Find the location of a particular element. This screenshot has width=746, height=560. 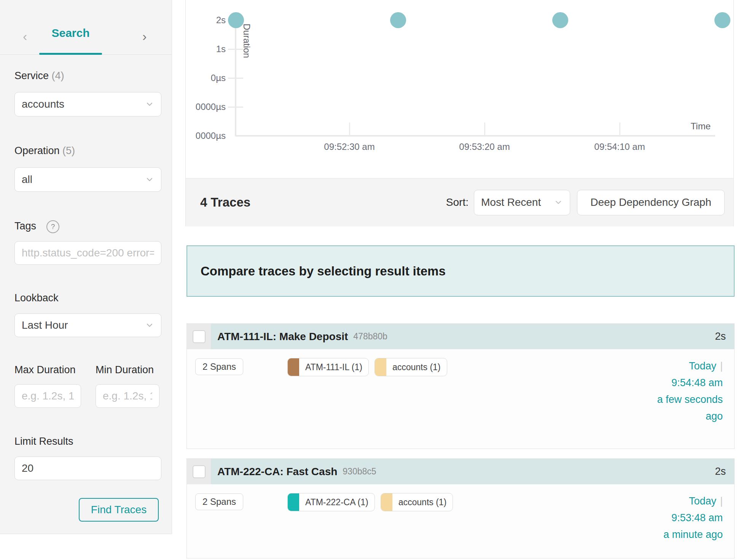

lookback-label: Lookback is located at coordinates (37, 298).